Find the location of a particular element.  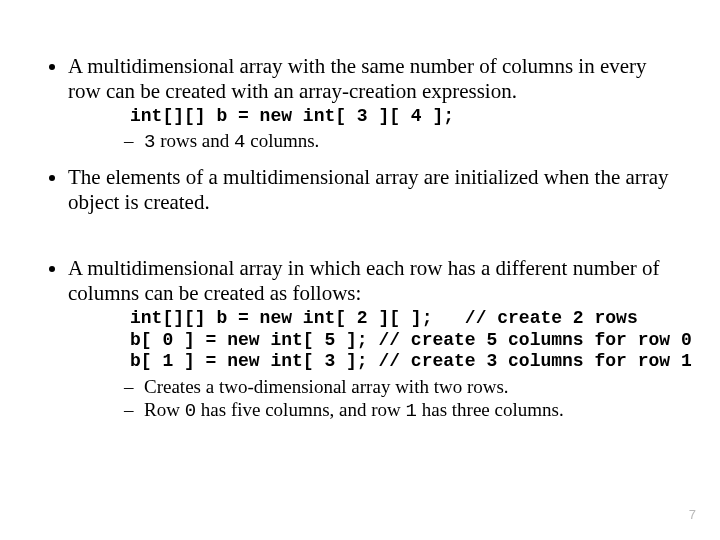

inline-code: 0 is located at coordinates (190, 411).